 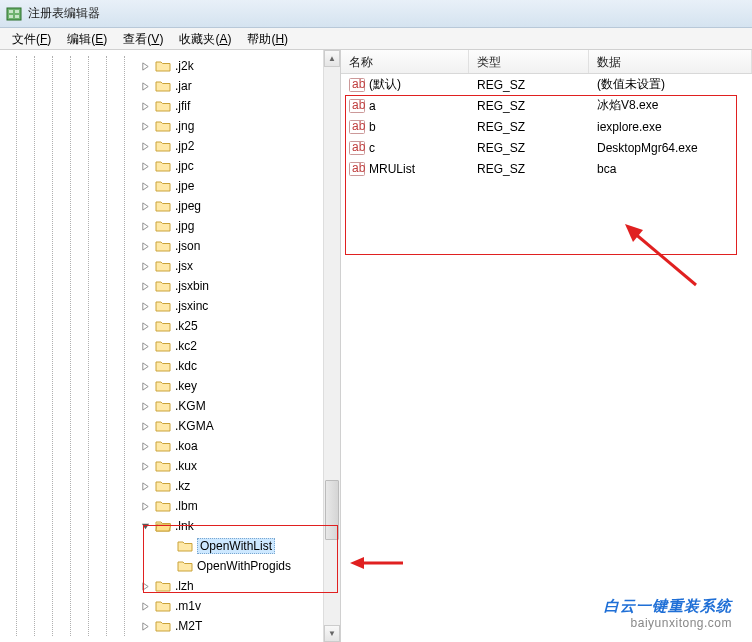 I want to click on tree-node: .jpeg, so click(x=170, y=206).